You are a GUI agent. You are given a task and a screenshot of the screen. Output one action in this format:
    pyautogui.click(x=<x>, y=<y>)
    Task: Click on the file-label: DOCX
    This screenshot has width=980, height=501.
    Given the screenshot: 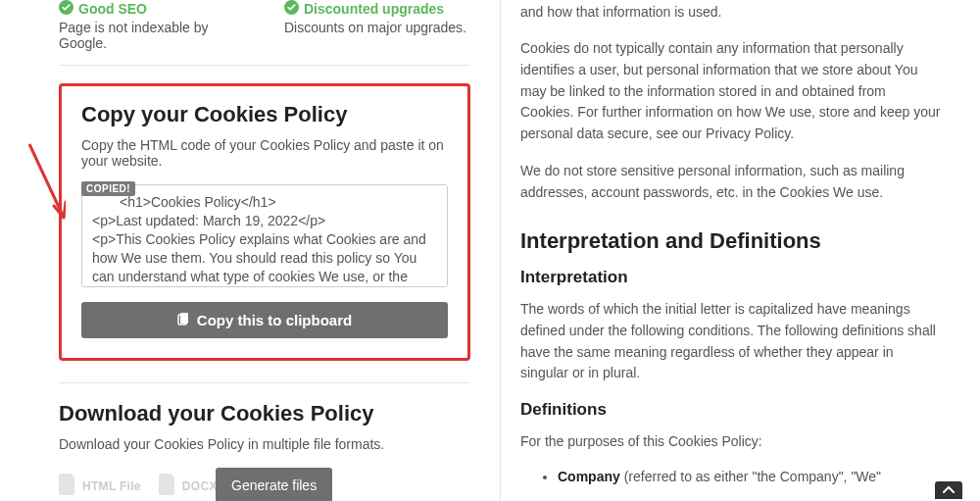 What is the action you would take?
    pyautogui.click(x=200, y=486)
    